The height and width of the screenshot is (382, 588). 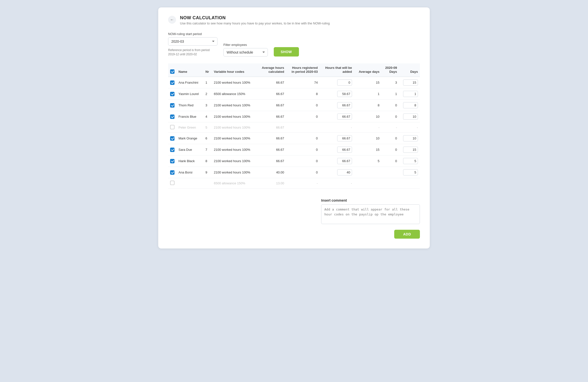 What do you see at coordinates (368, 82) in the screenshot?
I see `row-avg-days: 15` at bounding box center [368, 82].